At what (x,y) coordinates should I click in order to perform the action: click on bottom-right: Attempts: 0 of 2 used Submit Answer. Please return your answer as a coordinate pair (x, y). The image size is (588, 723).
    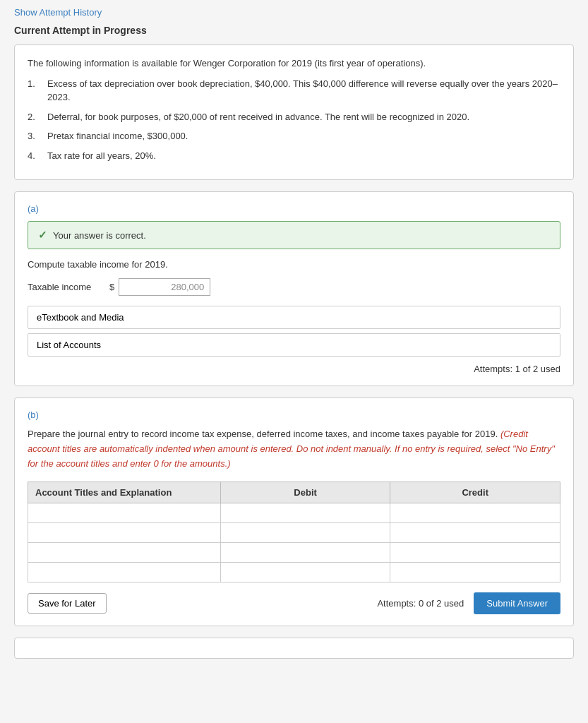
    Looking at the image, I should click on (469, 603).